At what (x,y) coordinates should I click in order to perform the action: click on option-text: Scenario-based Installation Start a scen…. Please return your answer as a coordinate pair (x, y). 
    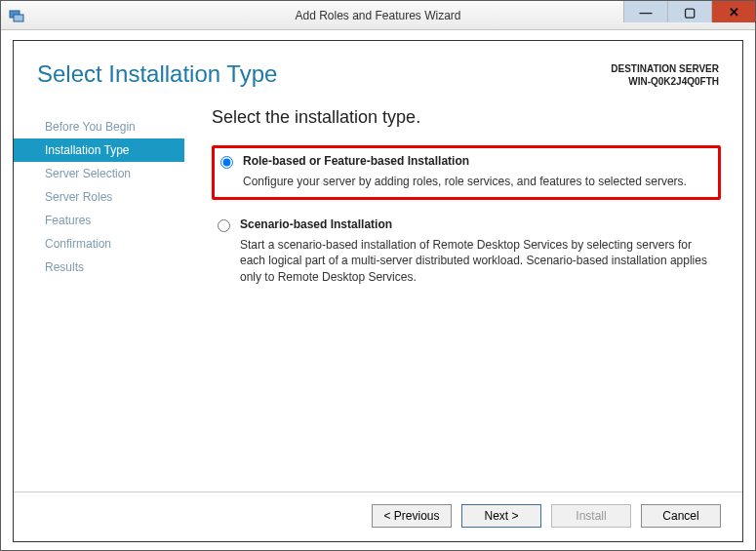
    Looking at the image, I should click on (476, 252).